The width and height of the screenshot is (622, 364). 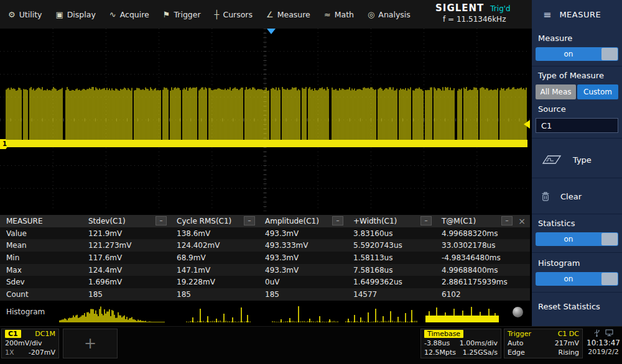 What do you see at coordinates (129, 14) in the screenshot?
I see `menu-item-acquire: ∿Acquire` at bounding box center [129, 14].